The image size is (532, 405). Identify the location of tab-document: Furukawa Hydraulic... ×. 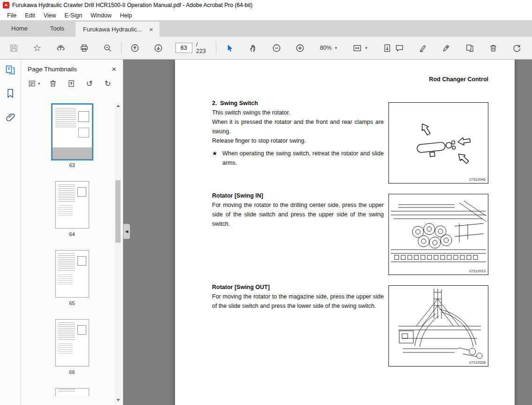
(117, 29).